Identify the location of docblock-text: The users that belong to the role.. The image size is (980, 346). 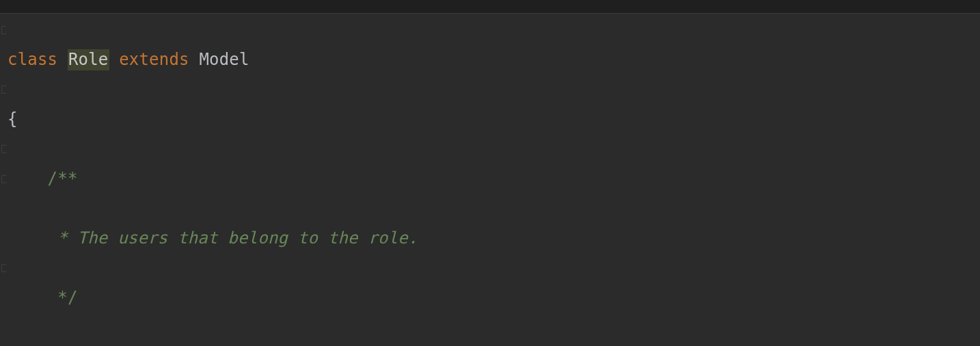
(243, 238).